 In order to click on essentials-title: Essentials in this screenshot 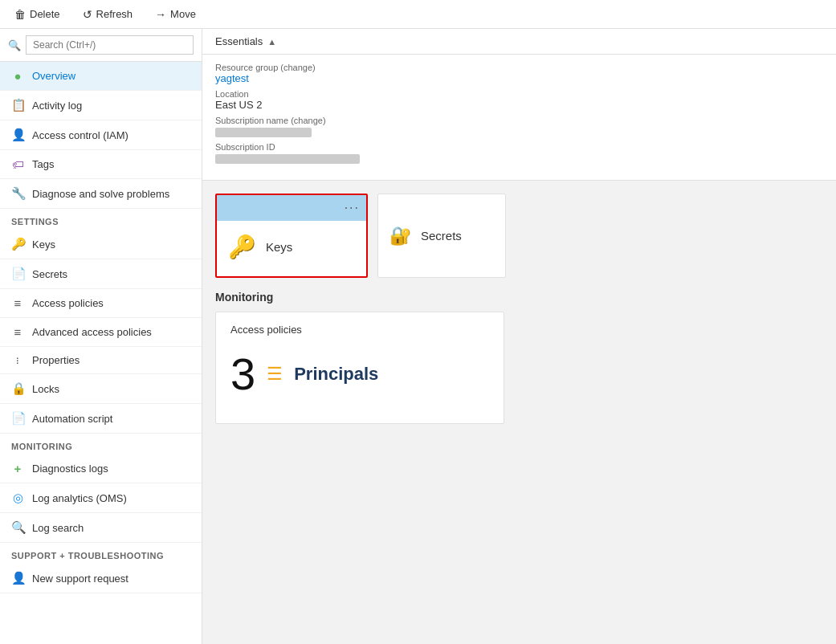, I will do `click(239, 42)`.